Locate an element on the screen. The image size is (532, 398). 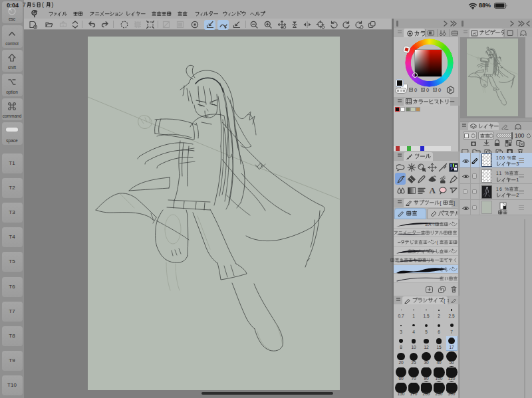
svg-text: S is located at coordinates (423, 89).